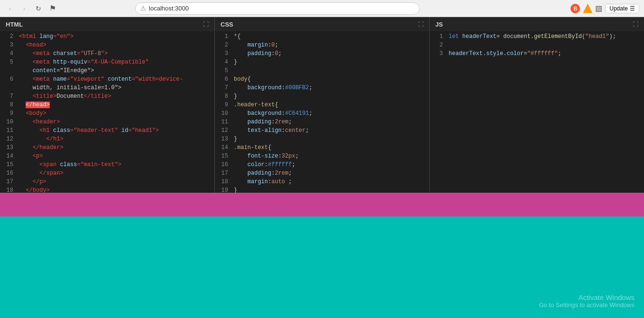 The width and height of the screenshot is (644, 318). What do you see at coordinates (605, 9) in the screenshot?
I see `browser-actions: B ▧ Update ☰` at bounding box center [605, 9].